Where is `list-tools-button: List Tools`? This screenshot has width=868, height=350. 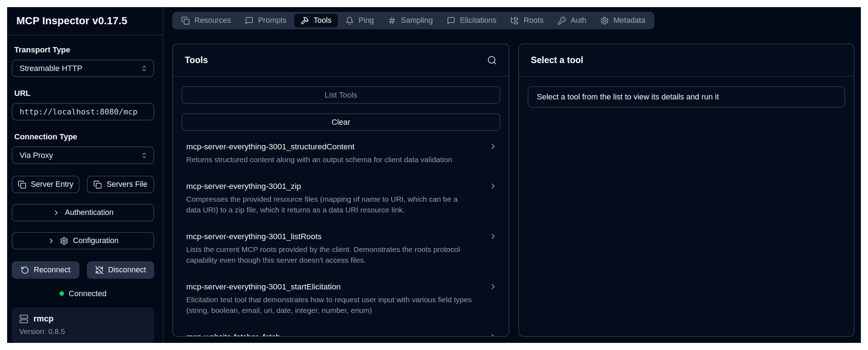 list-tools-button: List Tools is located at coordinates (341, 95).